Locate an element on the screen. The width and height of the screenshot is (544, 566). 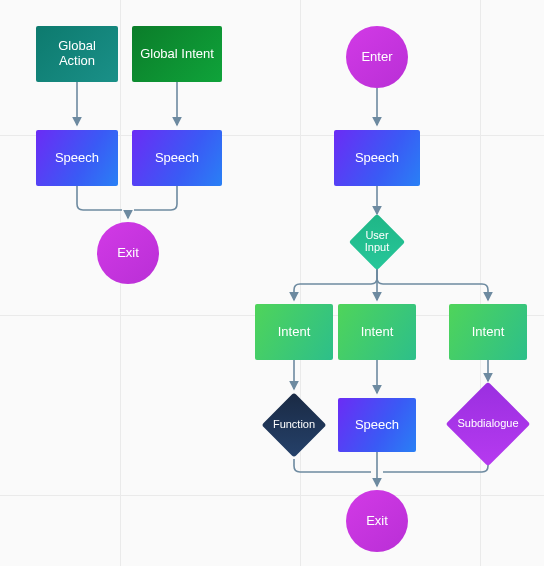
edge-e3 is located at coordinates (127, 202).